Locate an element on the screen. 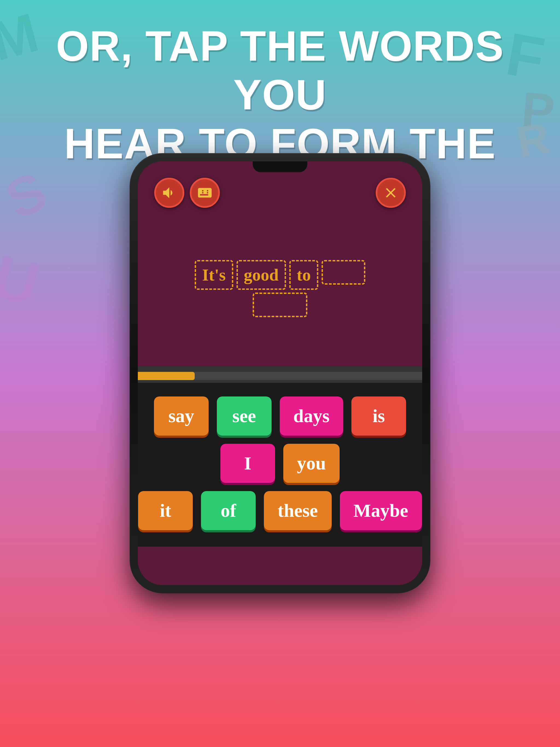  word-tile-maybe: Maybe is located at coordinates (381, 511).